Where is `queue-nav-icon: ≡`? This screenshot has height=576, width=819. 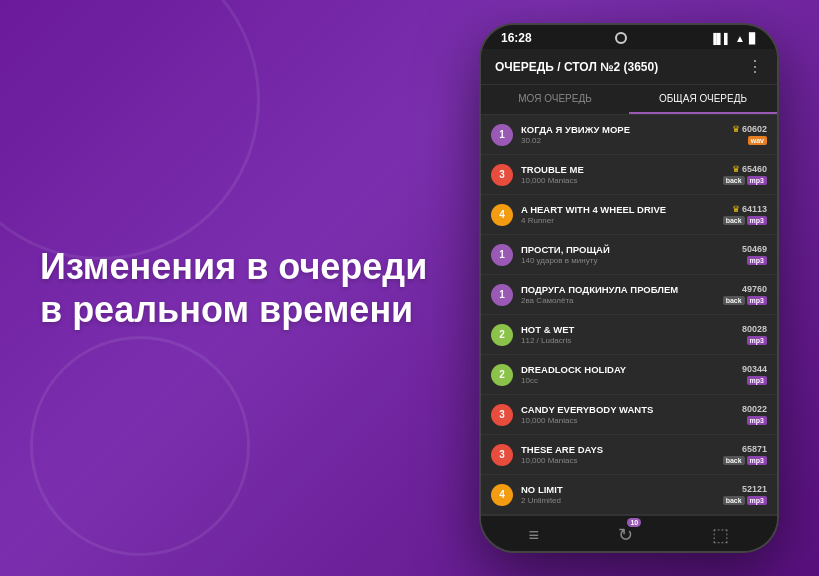 queue-nav-icon: ≡ is located at coordinates (534, 536).